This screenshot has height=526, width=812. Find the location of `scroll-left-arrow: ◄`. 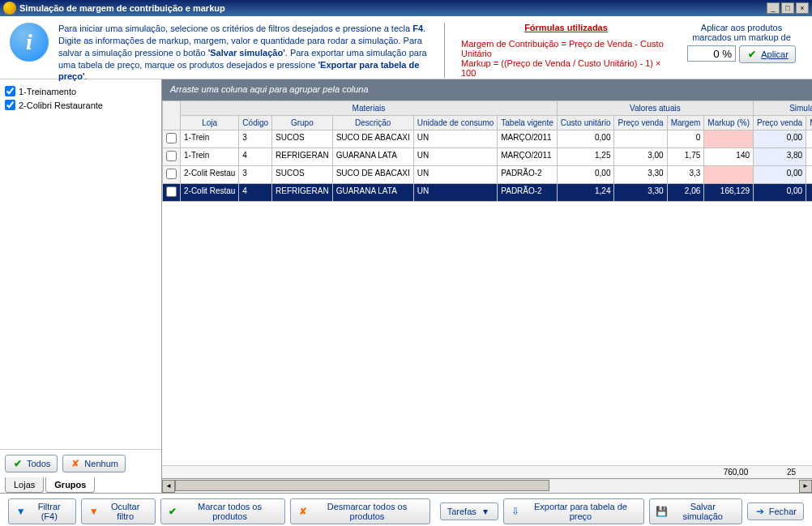

scroll-left-arrow: ◄ is located at coordinates (169, 486).